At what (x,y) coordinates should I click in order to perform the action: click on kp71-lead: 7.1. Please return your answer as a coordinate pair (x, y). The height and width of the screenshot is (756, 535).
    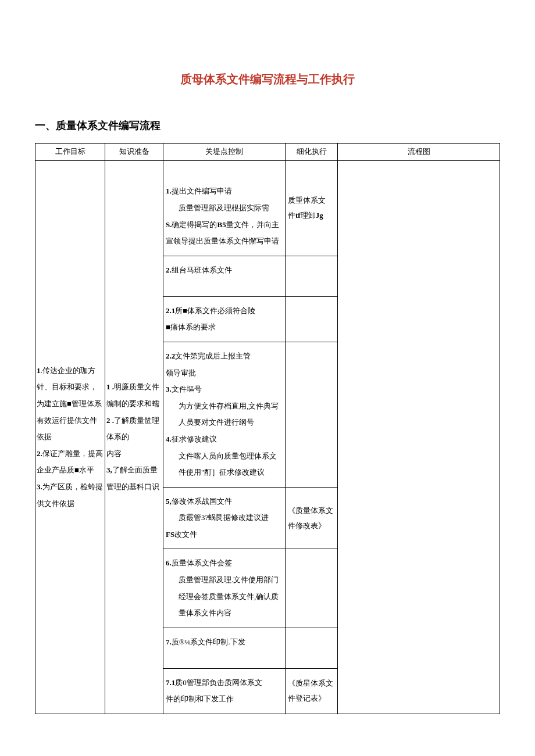
    Looking at the image, I should click on (170, 682).